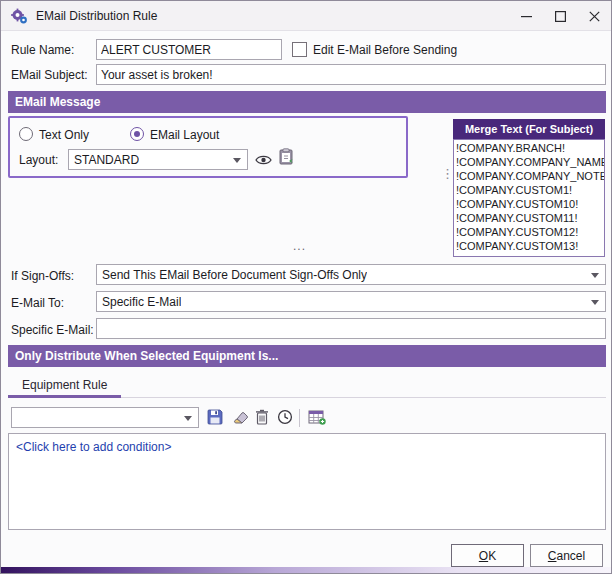 This screenshot has height=574, width=612. Describe the element at coordinates (307, 386) in the screenshot. I see `equipment-tabstrip: Equipment Rule` at that location.